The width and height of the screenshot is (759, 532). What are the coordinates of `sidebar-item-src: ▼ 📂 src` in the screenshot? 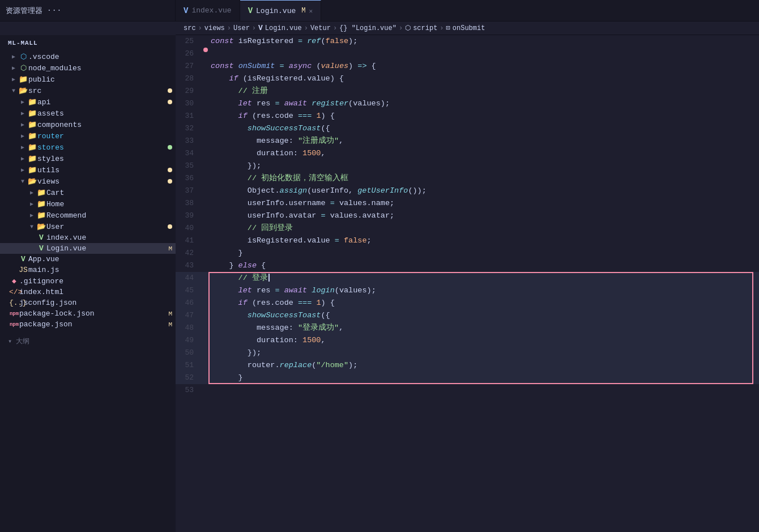 It's located at (88, 91).